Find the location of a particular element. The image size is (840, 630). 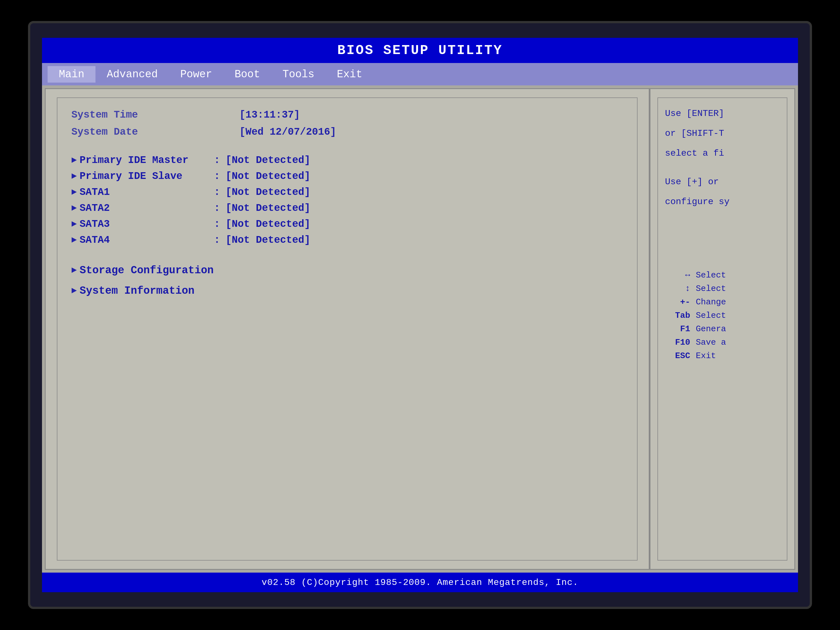

shortcut-row-tab: Tab Select is located at coordinates (722, 316).